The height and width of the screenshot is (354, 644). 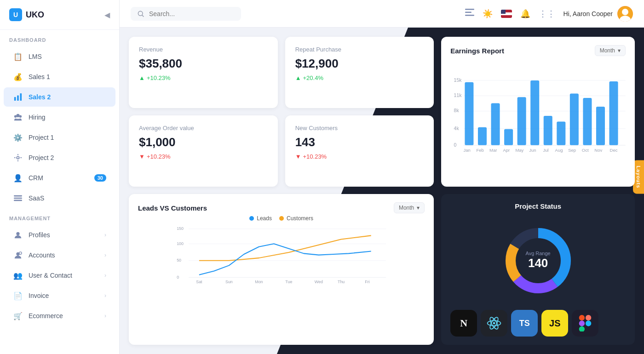 I want to click on theme-toggle-icon: ☀️, so click(x=488, y=14).